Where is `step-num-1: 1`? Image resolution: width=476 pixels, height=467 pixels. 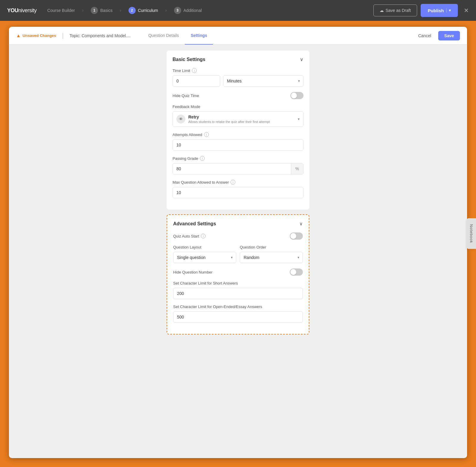
step-num-1: 1 is located at coordinates (94, 10).